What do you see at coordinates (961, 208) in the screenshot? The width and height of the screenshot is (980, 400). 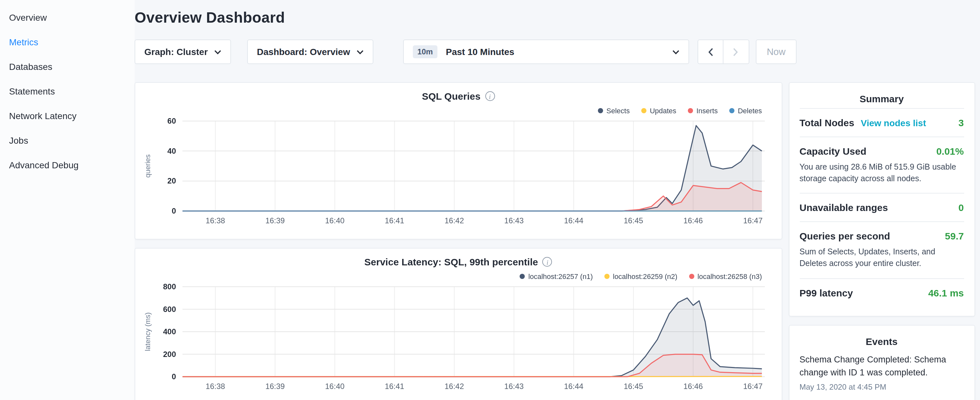 I see `stat-value: 0` at bounding box center [961, 208].